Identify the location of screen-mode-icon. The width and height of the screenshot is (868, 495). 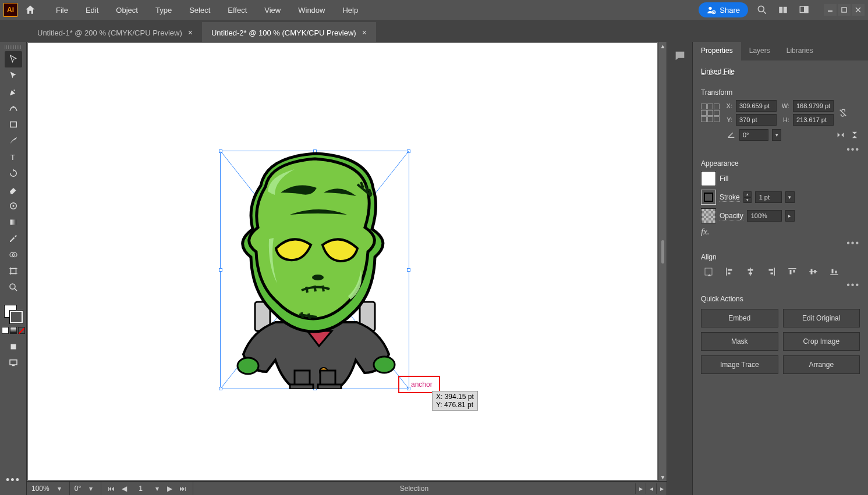
(13, 363).